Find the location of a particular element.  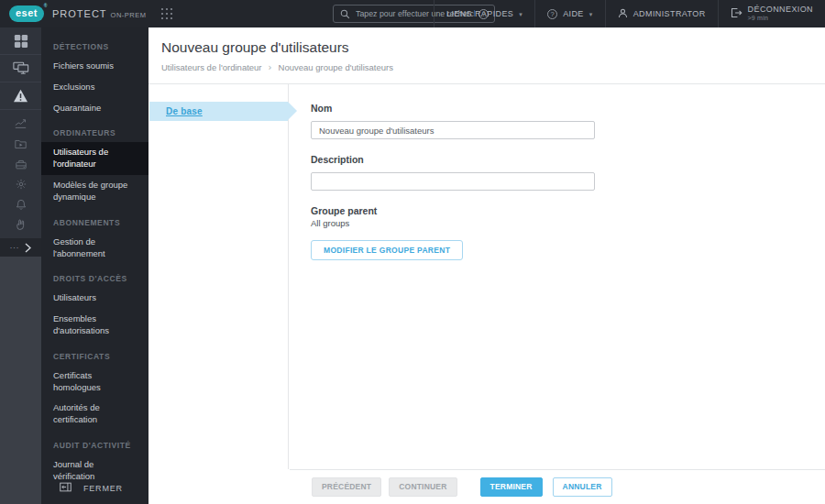

description-input is located at coordinates (453, 181).